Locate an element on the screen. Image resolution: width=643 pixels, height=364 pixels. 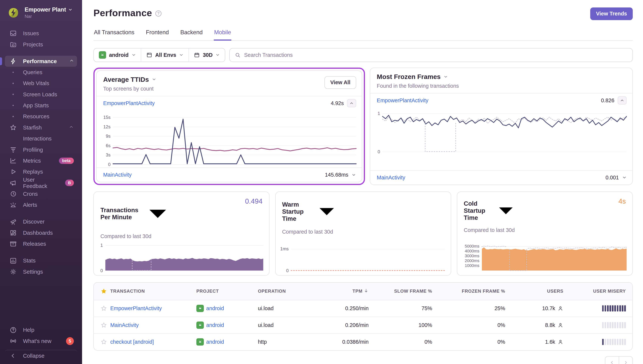
cold-startup-chart: 5000ms4000ms3000ms2000ms1000ms is located at coordinates (545, 258).